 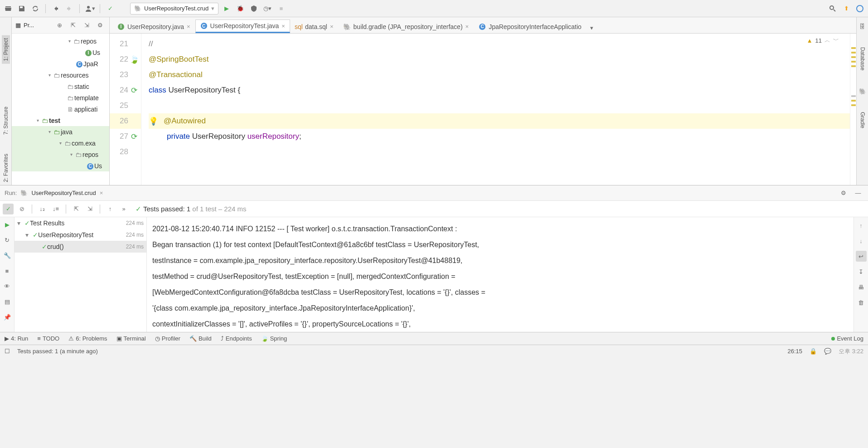 I want to click on up-icon: ↑, so click(x=861, y=225).